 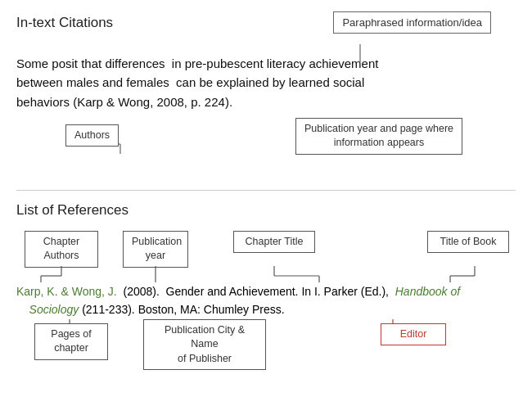 I want to click on pages-label: Pages ofchapter, so click(x=70, y=341).